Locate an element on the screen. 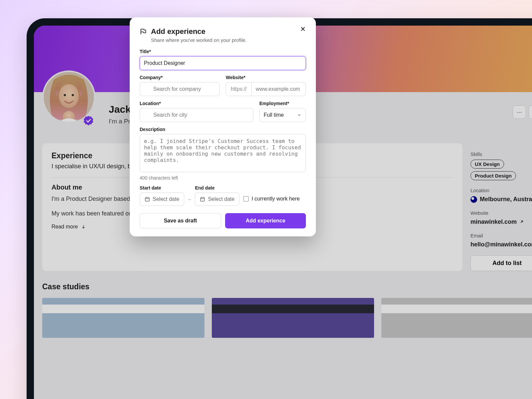 This screenshot has height=399, width=532. char-count: 400 characters left is located at coordinates (223, 178).